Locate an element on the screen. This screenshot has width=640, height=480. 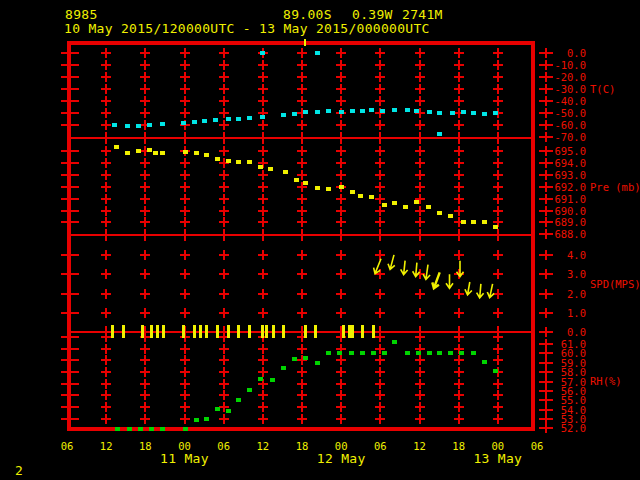
pressure-axis-unit-label: Pre (mb) is located at coordinates (615, 188).